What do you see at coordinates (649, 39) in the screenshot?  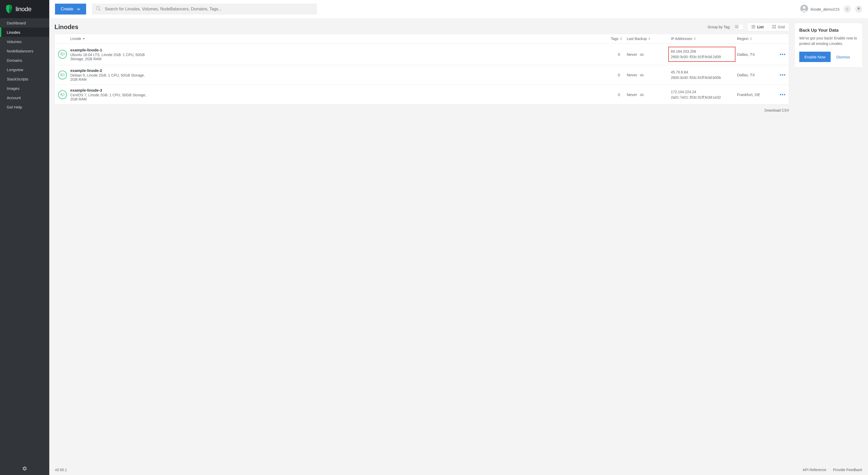 I see `col-backup: Last Backup` at bounding box center [649, 39].